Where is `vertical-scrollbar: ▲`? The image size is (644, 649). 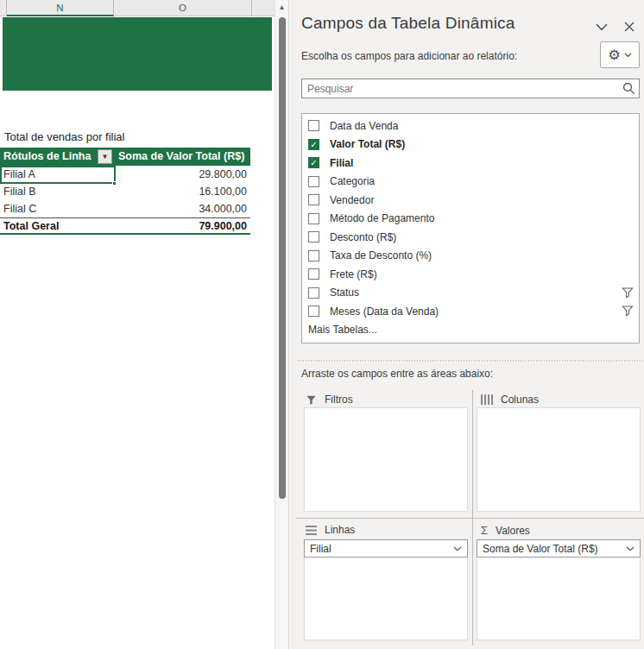
vertical-scrollbar: ▲ is located at coordinates (281, 324).